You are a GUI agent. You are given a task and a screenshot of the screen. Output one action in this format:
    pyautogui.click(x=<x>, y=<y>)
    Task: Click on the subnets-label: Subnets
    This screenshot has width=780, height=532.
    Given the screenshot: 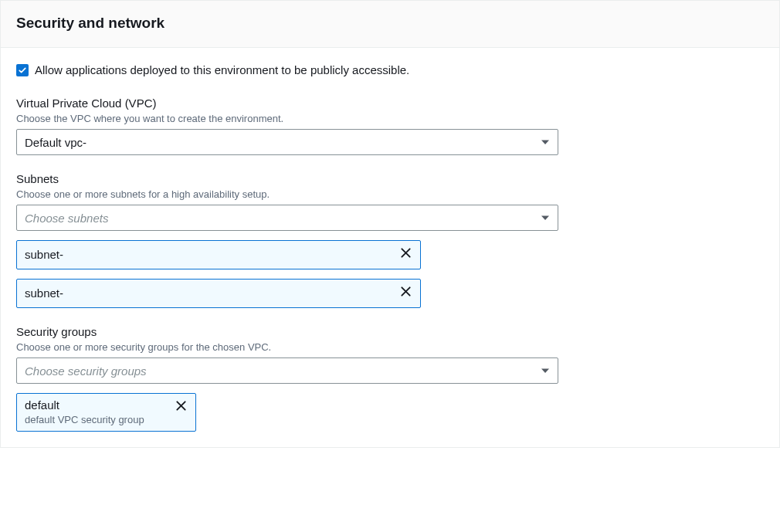 What is the action you would take?
    pyautogui.click(x=390, y=179)
    